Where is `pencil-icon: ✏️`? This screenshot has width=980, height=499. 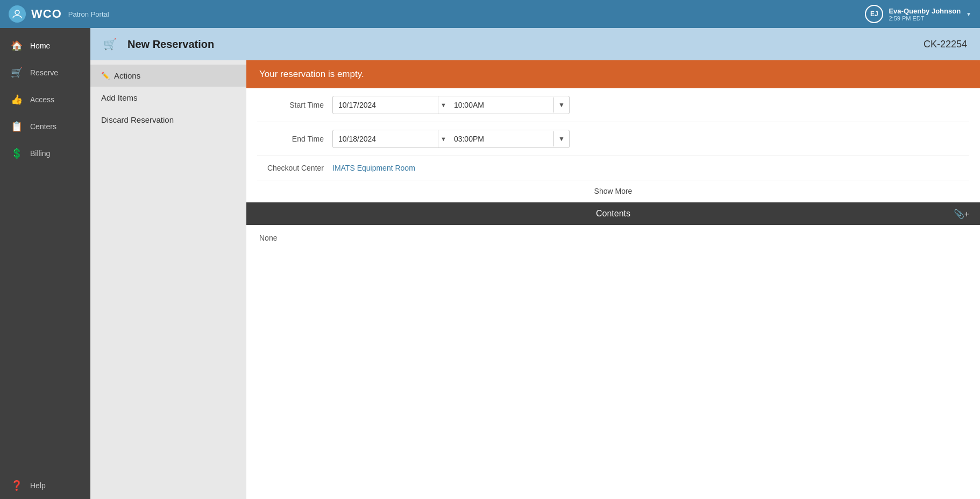
pencil-icon: ✏️ is located at coordinates (105, 75).